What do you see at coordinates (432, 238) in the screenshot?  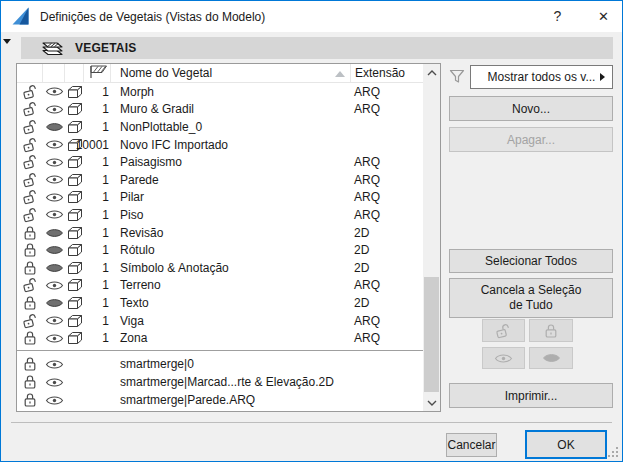 I see `scrollbar` at bounding box center [432, 238].